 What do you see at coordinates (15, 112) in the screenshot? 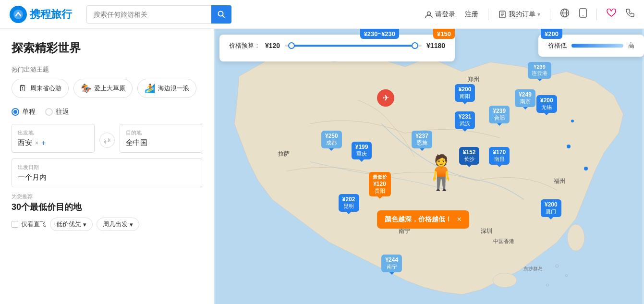
I see `one-way-radio` at bounding box center [15, 112].